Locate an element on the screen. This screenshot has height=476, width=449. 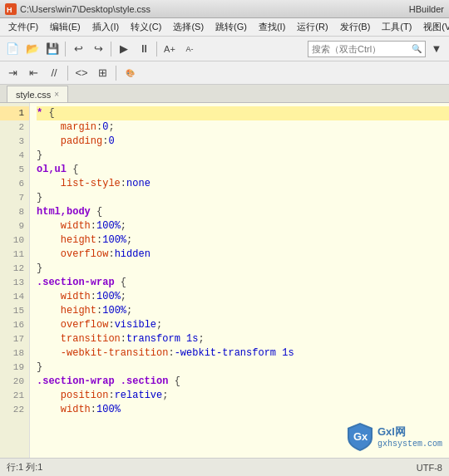
toolbar-secondary: ⇥ ⇤ // <> ⊞ 🎨 is located at coordinates (224, 73).